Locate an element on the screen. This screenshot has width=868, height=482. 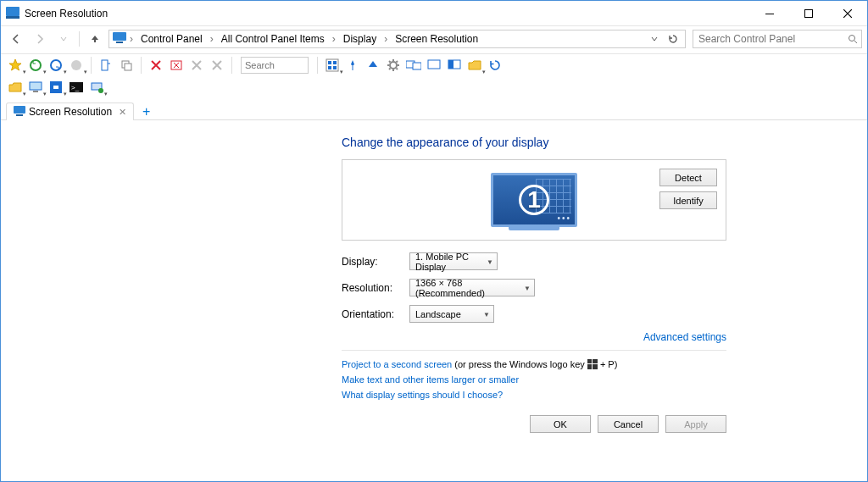
address-bar: › Control Panel › All Control Panel Item… is located at coordinates (397, 39).